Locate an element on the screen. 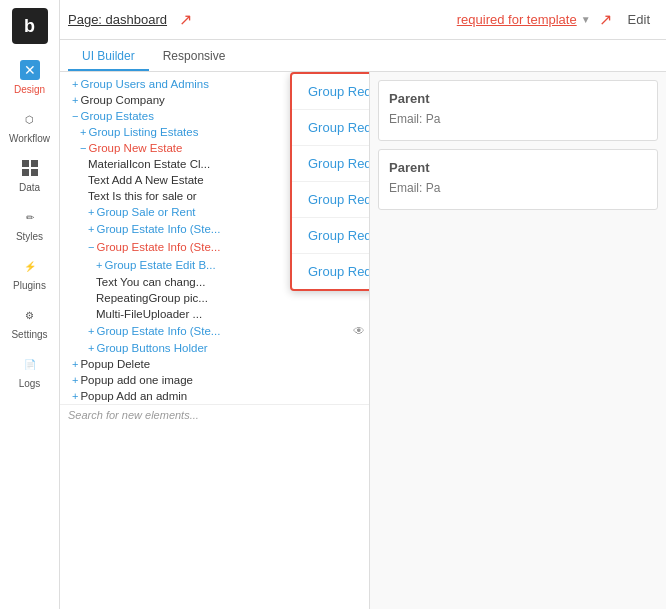  parent-section-2: Parent Email: Pa is located at coordinates (518, 180).